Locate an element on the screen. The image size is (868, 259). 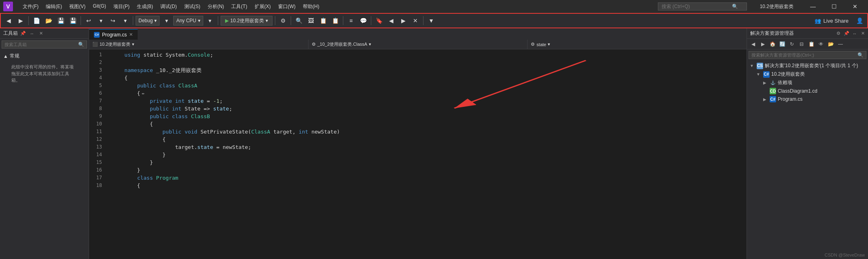
ln-2: 2 is located at coordinates (97, 62).